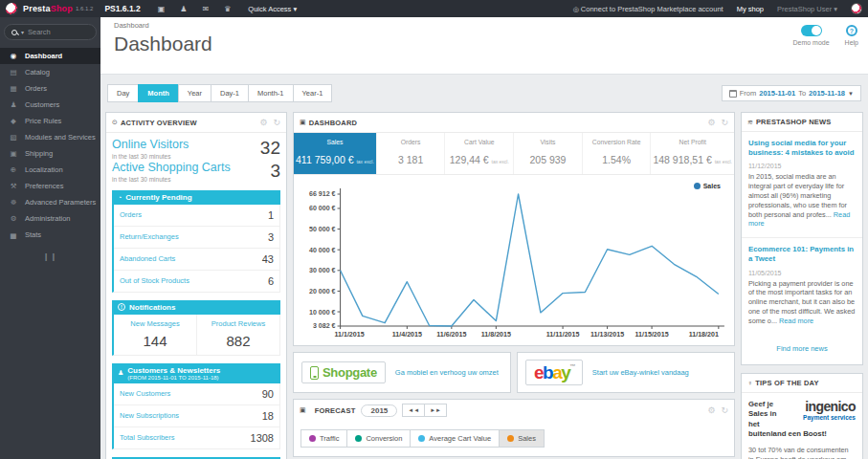 The width and height of the screenshot is (868, 459). What do you see at coordinates (50, 218) in the screenshot?
I see `sidebar-item-administration: ⚙Administration` at bounding box center [50, 218].